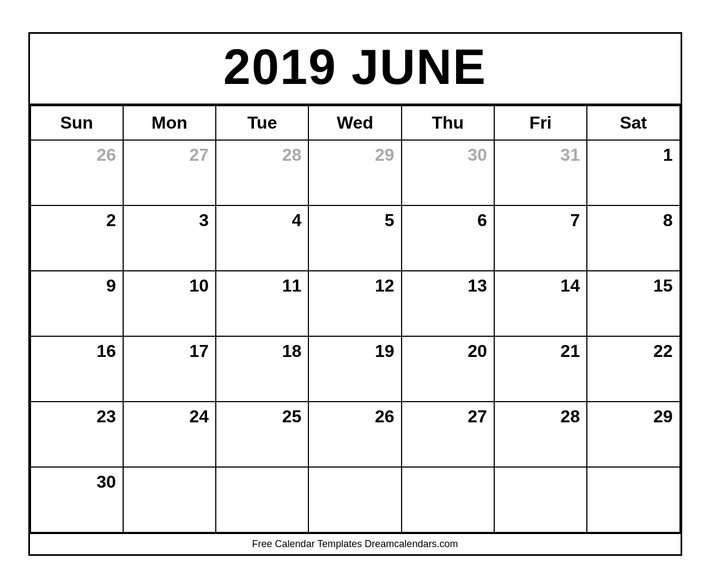  I want to click on calendar-day: 19, so click(355, 369).